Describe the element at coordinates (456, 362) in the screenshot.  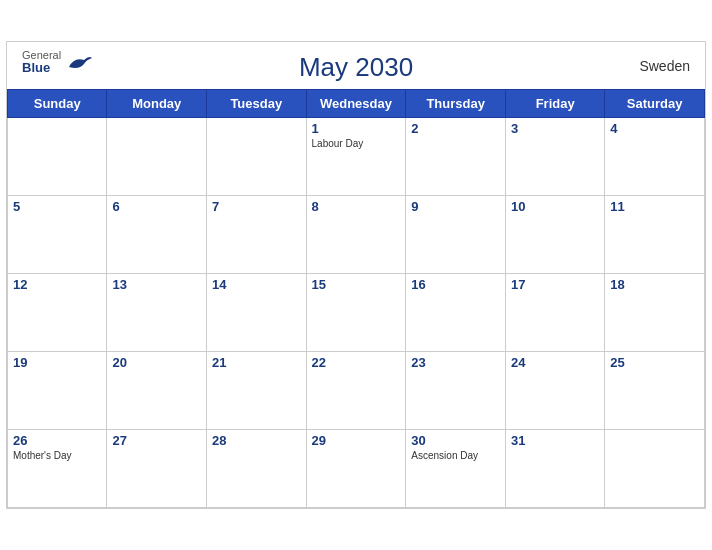
I see `day-number: 23` at that location.